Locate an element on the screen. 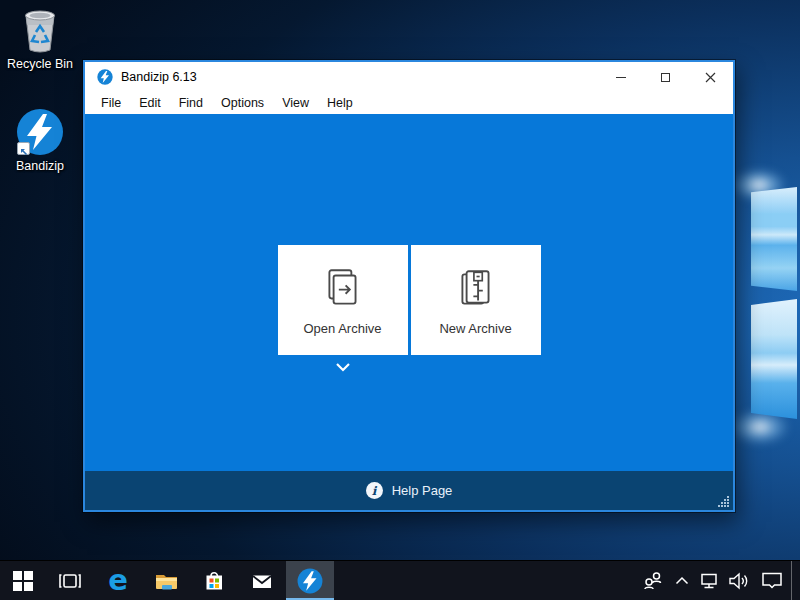 This screenshot has width=800, height=600. chevron-up-icon is located at coordinates (682, 580).